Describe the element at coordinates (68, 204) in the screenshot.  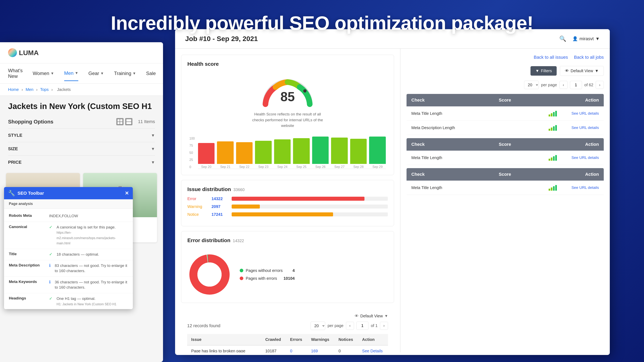
I see `seo-page-analysis-label: Page analysis` at that location.